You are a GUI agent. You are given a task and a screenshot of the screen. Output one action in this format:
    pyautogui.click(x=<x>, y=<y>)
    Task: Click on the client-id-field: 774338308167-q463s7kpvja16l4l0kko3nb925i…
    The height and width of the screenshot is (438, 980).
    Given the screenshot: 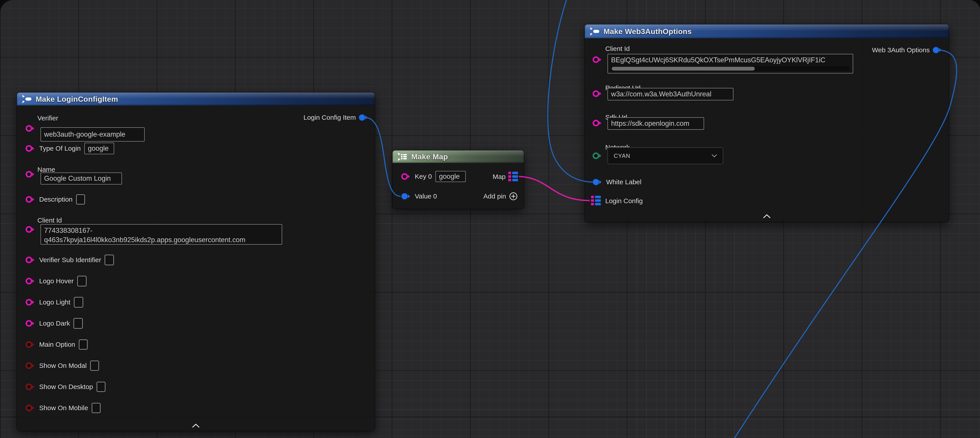 What is the action you would take?
    pyautogui.click(x=161, y=234)
    